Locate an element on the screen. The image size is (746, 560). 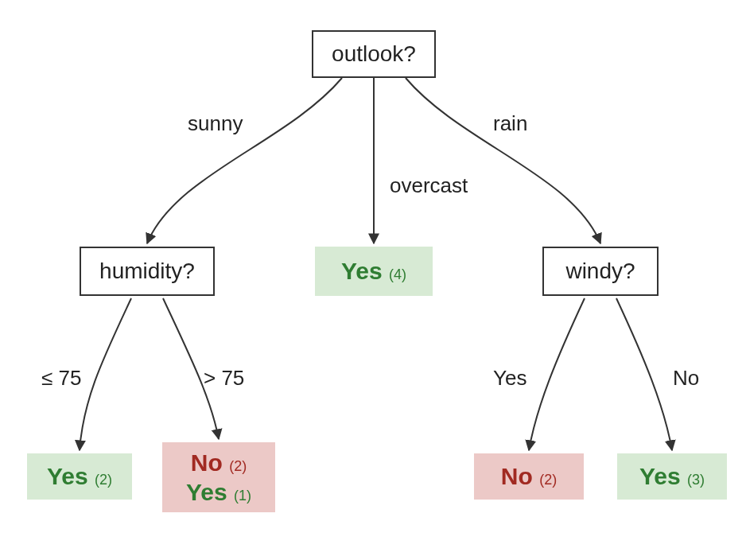
leaf-windy-no-count: (3) is located at coordinates (696, 480).